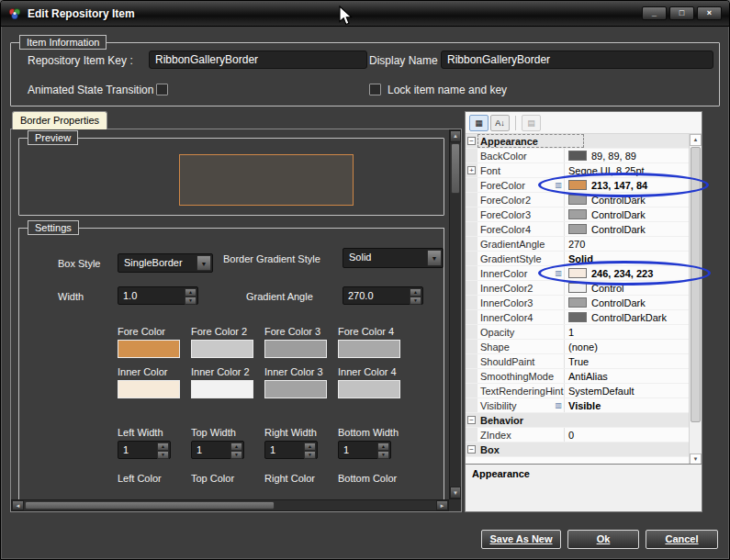 The height and width of the screenshot is (560, 730). What do you see at coordinates (258, 60) in the screenshot?
I see `repository-item-key-input` at bounding box center [258, 60].